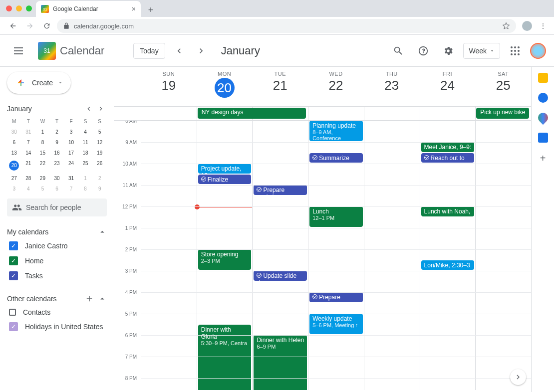 The image size is (554, 392). I want to click on keep-icon, so click(543, 78).